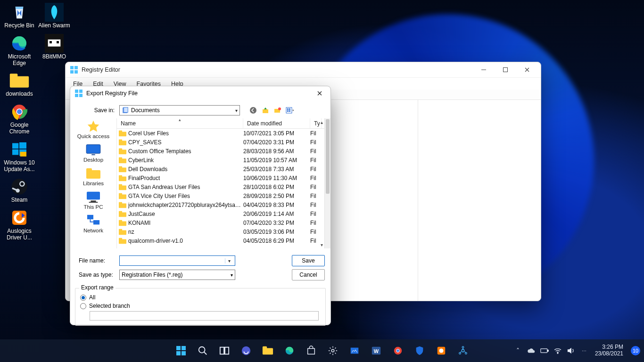 The height and width of the screenshot is (362, 644). Describe the element at coordinates (19, 26) in the screenshot. I see `label: Recycle Bin` at that location.